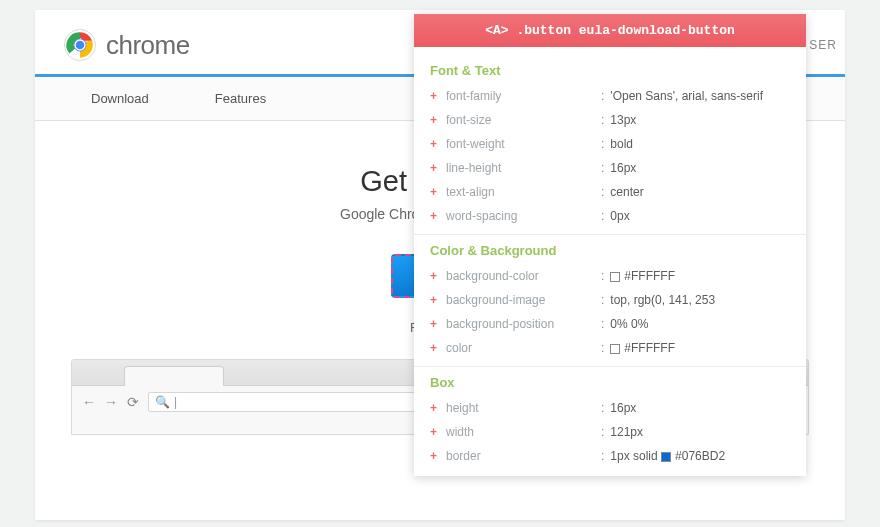 The height and width of the screenshot is (527, 880). Describe the element at coordinates (700, 456) in the screenshot. I see `prop-value-2: #076BD2` at that location.